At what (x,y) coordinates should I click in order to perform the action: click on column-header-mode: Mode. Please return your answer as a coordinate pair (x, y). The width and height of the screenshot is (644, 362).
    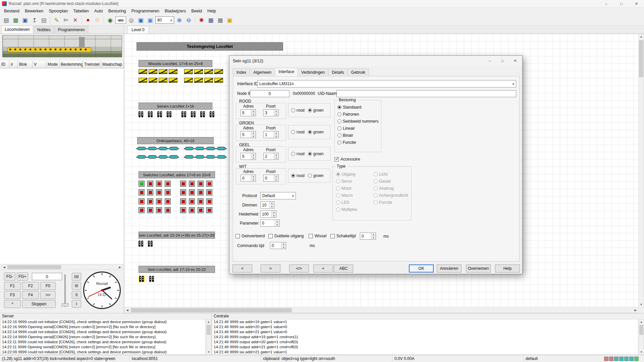
    Looking at the image, I should click on (53, 64).